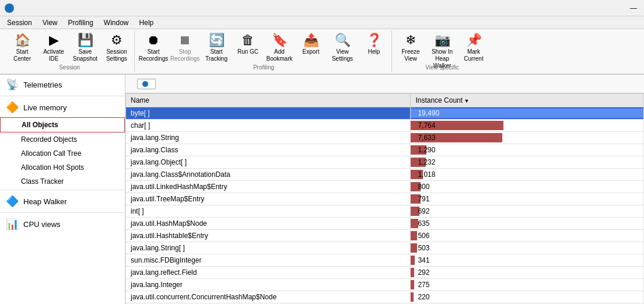  I want to click on start-tracking-label: Start Tracking, so click(216, 55).